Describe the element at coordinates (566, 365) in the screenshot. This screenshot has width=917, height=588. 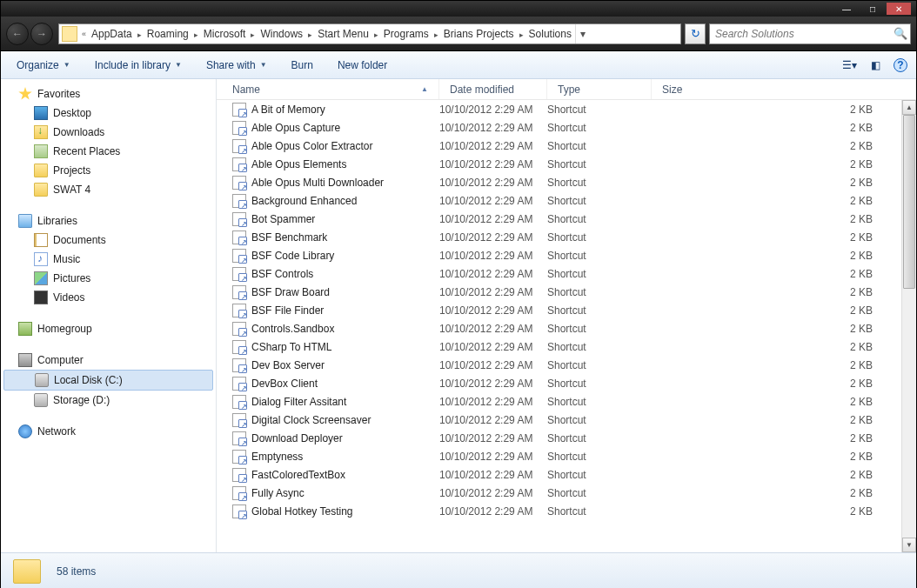
I see `file-row: Dev Box Server10/10/2012 2:29 AMShortcut…` at that location.